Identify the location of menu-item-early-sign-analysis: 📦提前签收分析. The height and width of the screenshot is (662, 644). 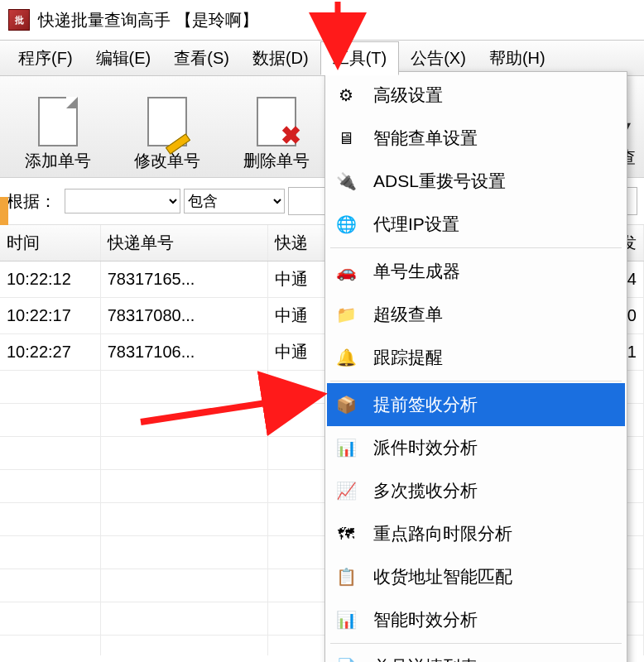
(476, 405).